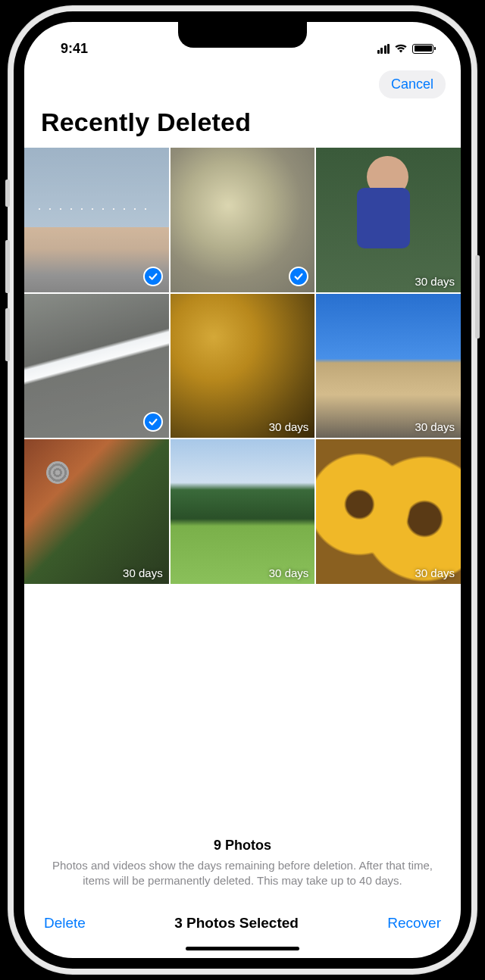 This screenshot has height=980, width=485. Describe the element at coordinates (236, 923) in the screenshot. I see `selection-count-label: 3 Photos Selected` at that location.